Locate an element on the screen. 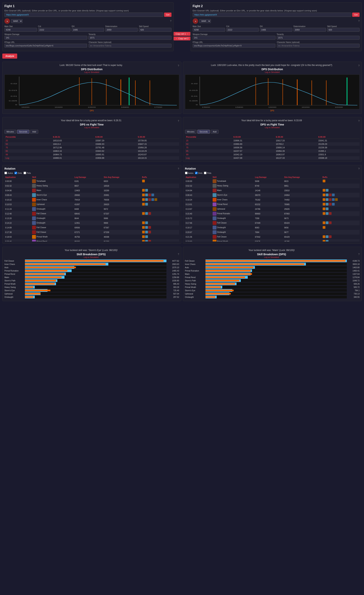 The width and height of the screenshot is (364, 595). rotation-log-dmg: 8644 is located at coordinates (88, 218).